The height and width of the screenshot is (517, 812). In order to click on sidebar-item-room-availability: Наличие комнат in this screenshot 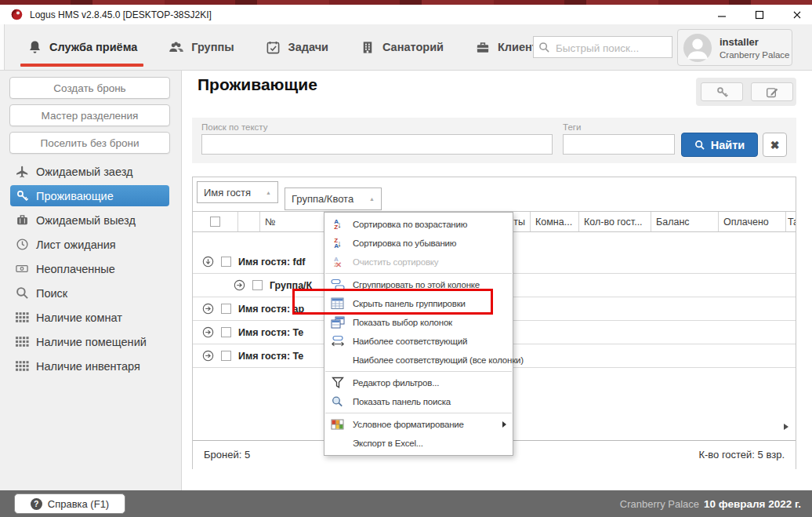, I will do `click(89, 317)`.